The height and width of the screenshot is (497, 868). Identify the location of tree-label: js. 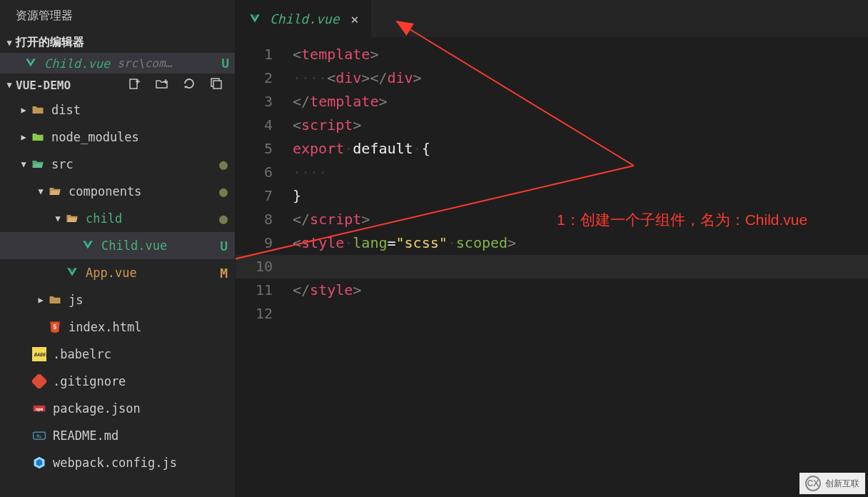
(76, 300).